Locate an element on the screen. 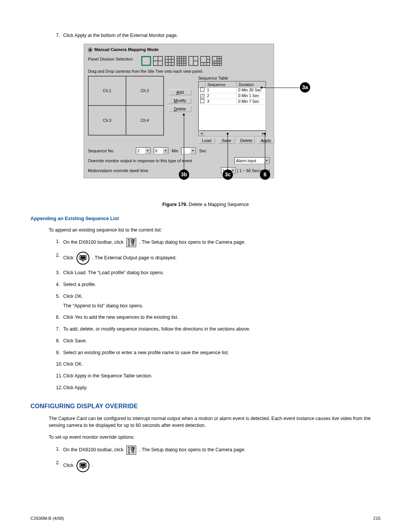  table-row: ✓20 Min 1 Sec is located at coordinates (232, 96).